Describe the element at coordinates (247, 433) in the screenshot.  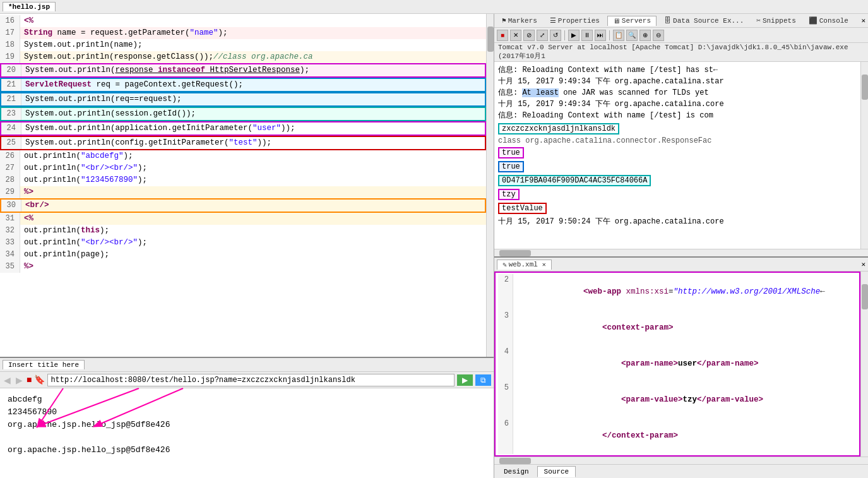
I see `browser-content: abcdefg 1234567890 org.apache.jsp.hello_…` at that location.